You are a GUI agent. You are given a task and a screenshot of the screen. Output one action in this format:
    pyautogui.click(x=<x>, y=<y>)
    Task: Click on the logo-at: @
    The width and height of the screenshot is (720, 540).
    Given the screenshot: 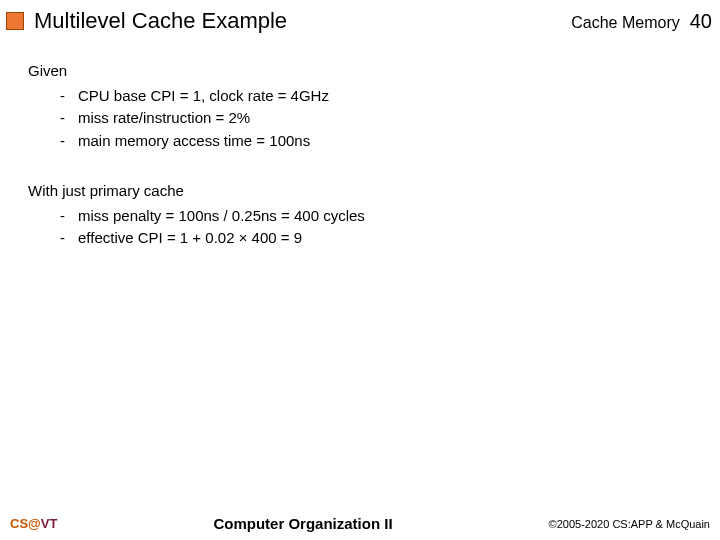 What is the action you would take?
    pyautogui.click(x=34, y=524)
    